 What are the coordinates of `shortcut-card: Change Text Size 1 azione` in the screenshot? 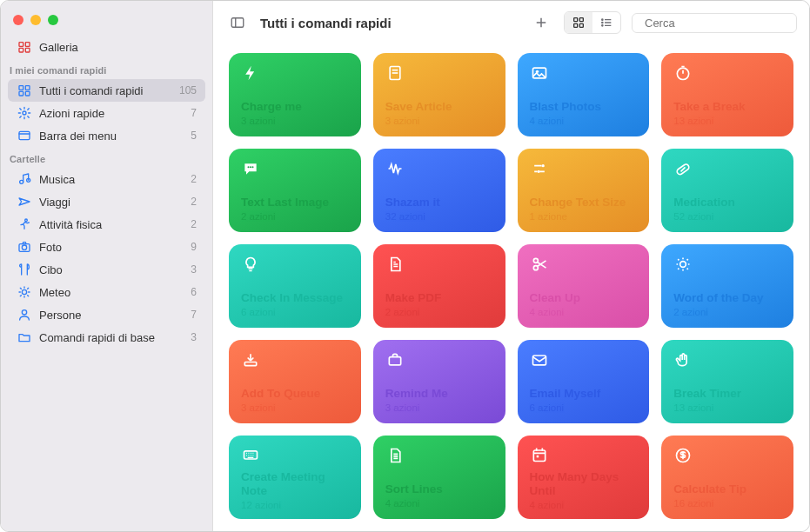 It's located at (584, 190).